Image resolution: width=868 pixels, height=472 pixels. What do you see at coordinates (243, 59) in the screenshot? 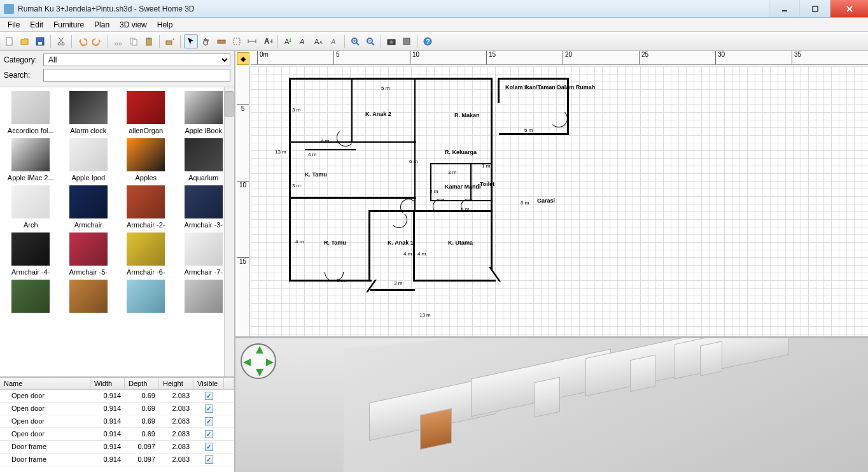
I see `origin-icon: ◆` at bounding box center [243, 59].